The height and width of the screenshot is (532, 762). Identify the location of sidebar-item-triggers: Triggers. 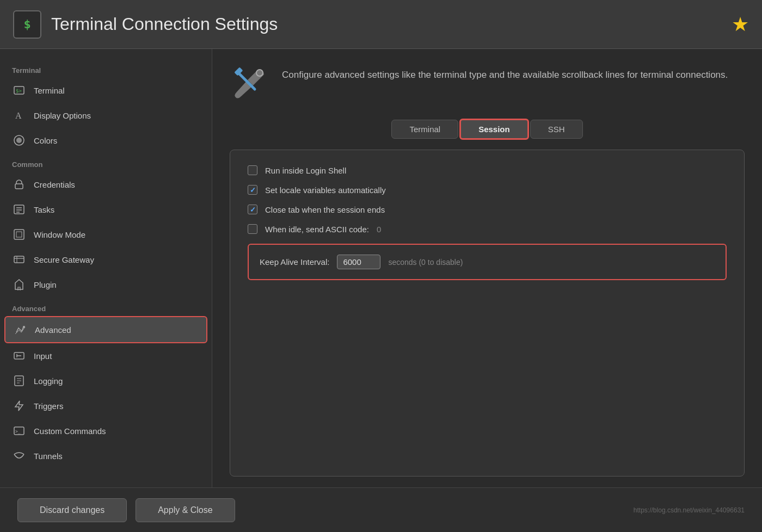
(106, 406).